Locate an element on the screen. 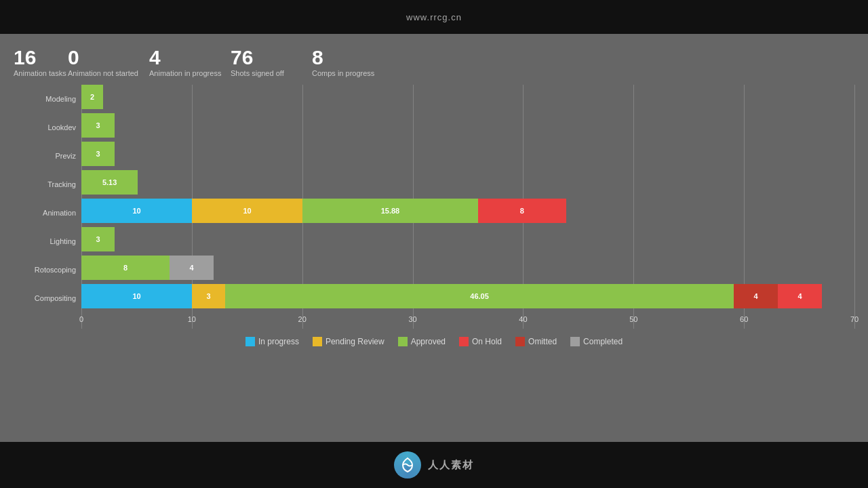 This screenshot has width=868, height=488. stats-row: 16 Animation tasks0 Animation not starte… is located at coordinates (434, 62).